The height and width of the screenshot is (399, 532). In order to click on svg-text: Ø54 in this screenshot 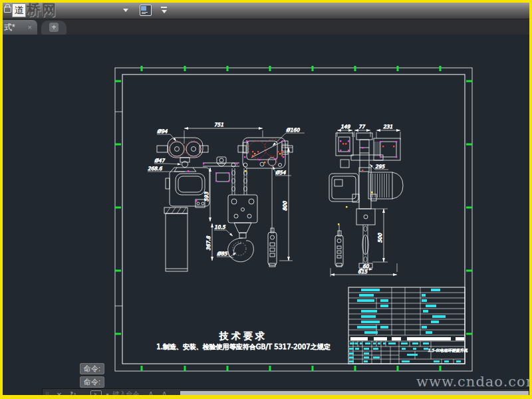, I will do `click(281, 173)`.